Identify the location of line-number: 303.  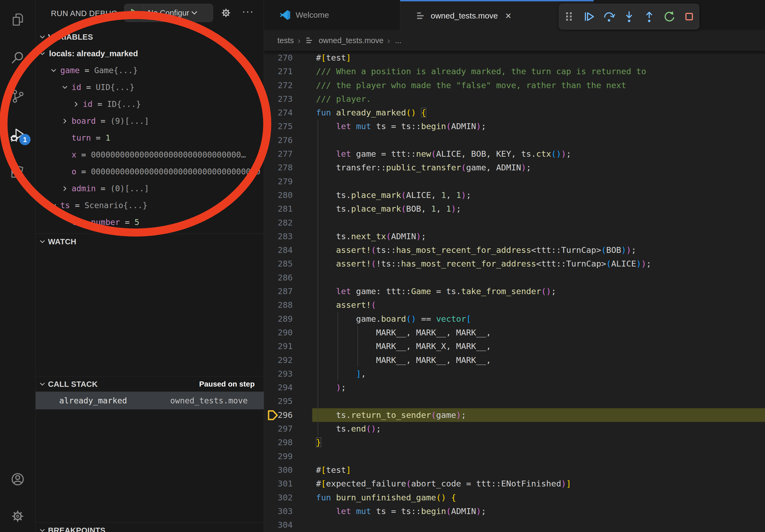
(288, 511).